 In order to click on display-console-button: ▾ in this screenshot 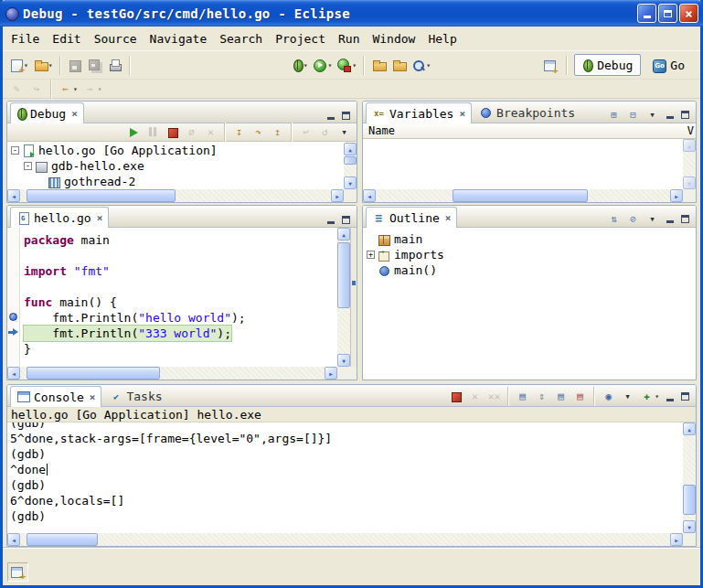, I will do `click(627, 397)`.